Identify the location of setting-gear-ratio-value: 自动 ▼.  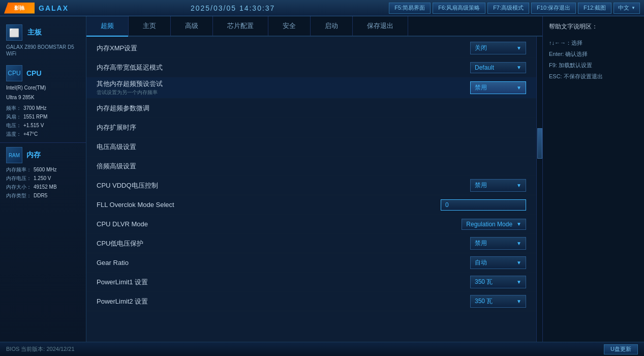
(490, 262).